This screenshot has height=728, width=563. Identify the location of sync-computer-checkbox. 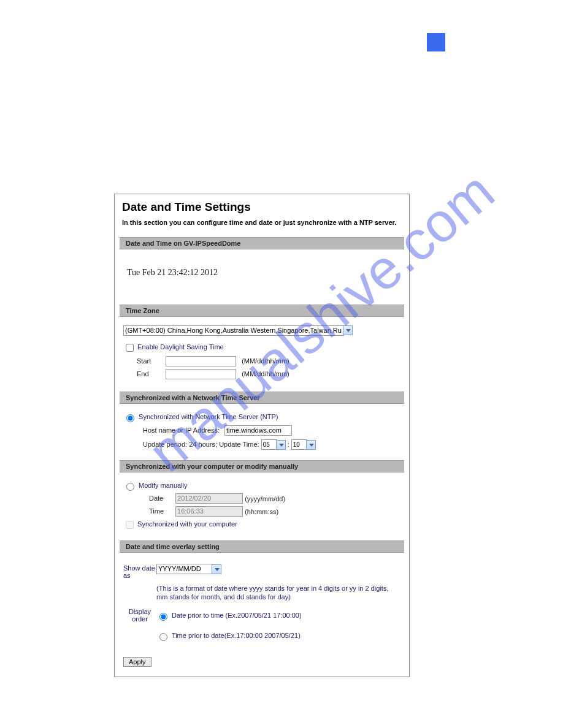
(130, 525).